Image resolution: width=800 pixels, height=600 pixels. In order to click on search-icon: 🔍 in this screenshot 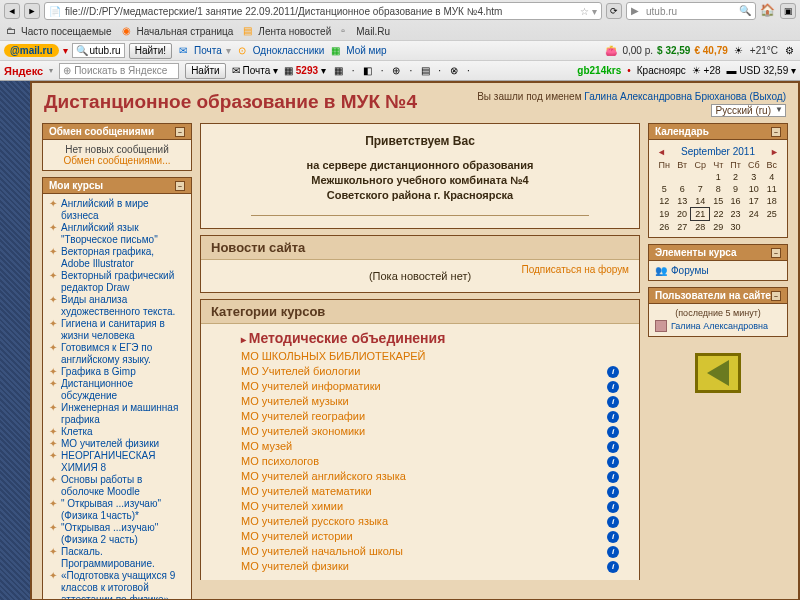, I will do `click(745, 11)`.